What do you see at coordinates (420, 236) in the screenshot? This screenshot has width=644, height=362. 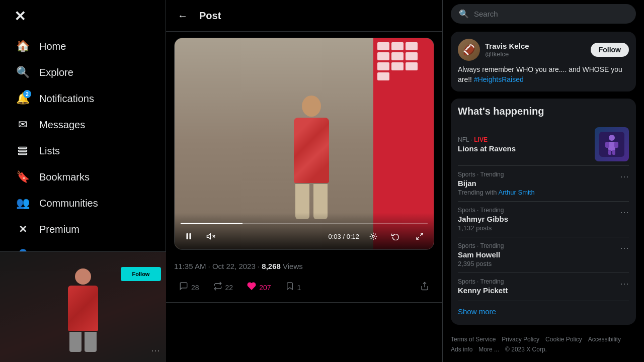 I see `fullscreen-button` at bounding box center [420, 236].